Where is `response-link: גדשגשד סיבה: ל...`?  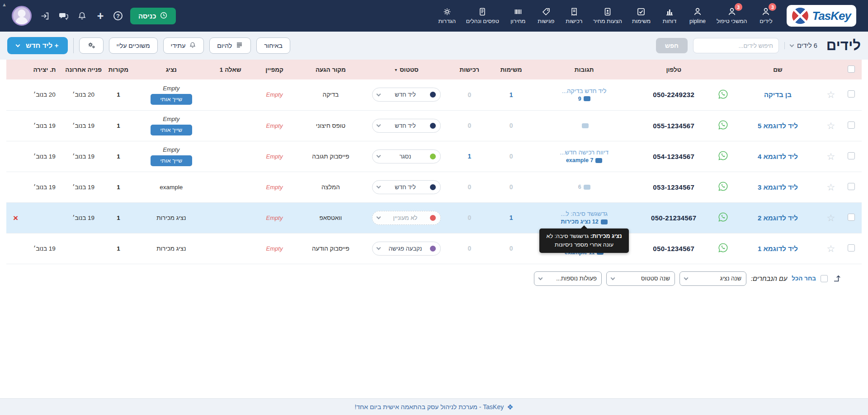 response-link: גדשגשד סיבה: ל... is located at coordinates (584, 214).